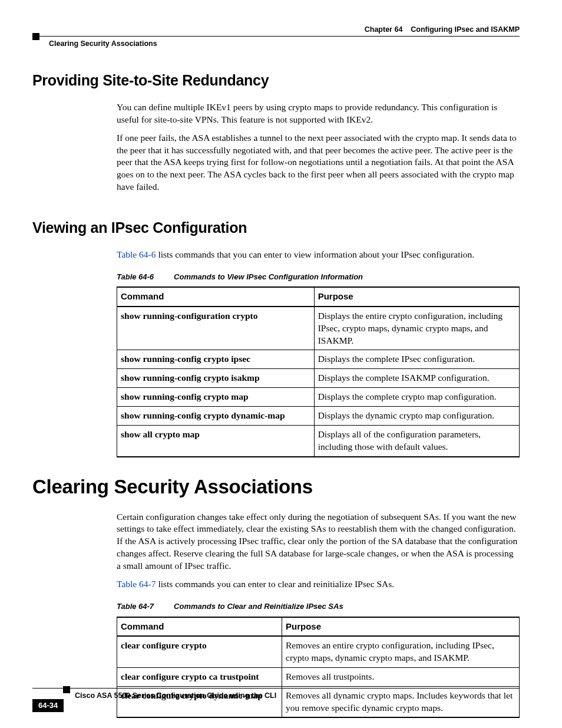 The image size is (562, 728). Describe the element at coordinates (216, 378) in the screenshot. I see `command-cell: show running-config crypto isakmp` at that location.